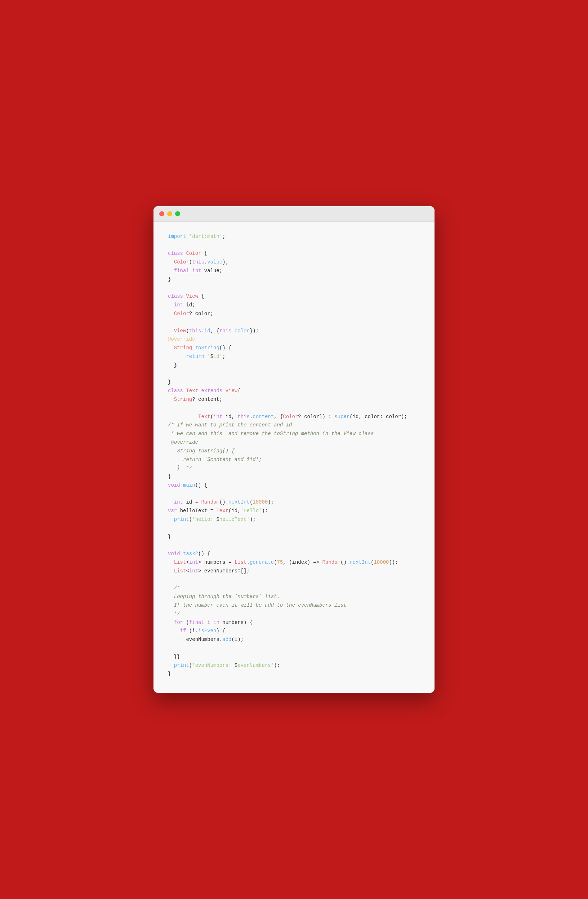 The width and height of the screenshot is (588, 899). Describe the element at coordinates (170, 214) in the screenshot. I see `minimize-button` at that location.